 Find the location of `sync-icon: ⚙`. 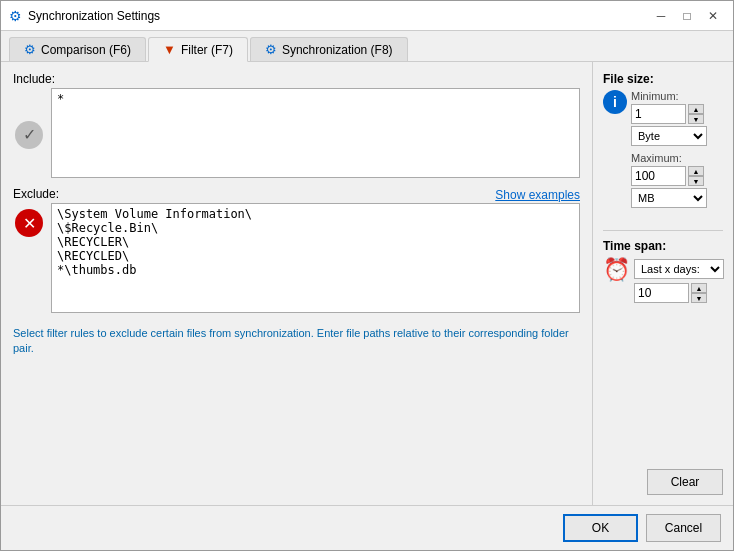

sync-icon: ⚙ is located at coordinates (271, 50).